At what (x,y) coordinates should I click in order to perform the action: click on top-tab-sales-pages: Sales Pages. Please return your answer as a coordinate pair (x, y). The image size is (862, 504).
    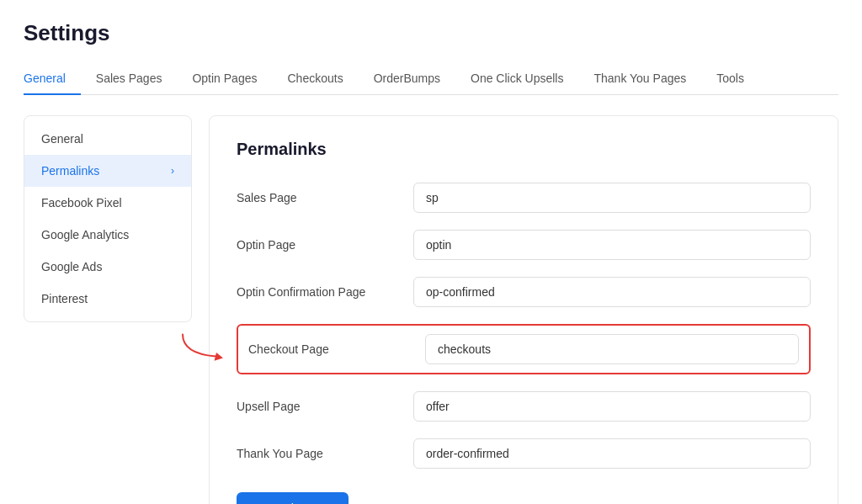
    Looking at the image, I should click on (130, 79).